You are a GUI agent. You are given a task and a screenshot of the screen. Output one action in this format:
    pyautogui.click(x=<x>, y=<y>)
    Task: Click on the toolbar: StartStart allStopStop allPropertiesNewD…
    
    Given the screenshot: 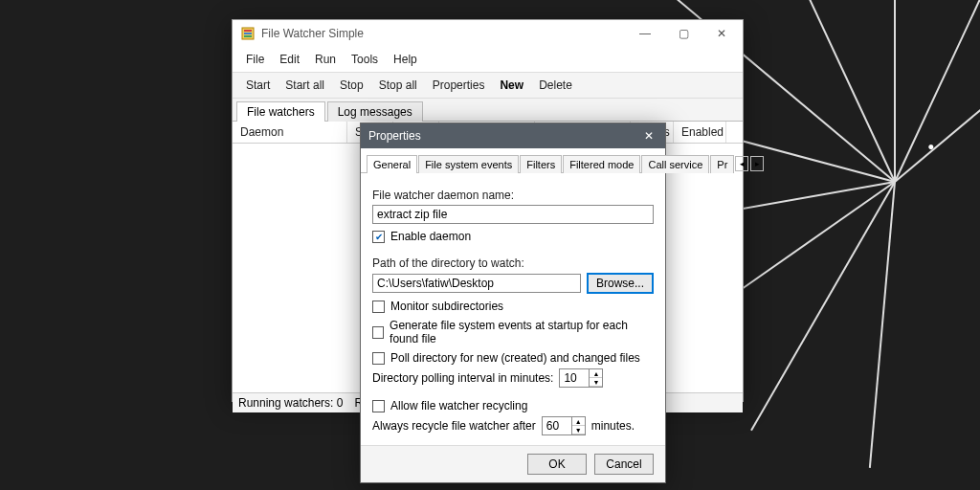 What is the action you would take?
    pyautogui.click(x=488, y=86)
    